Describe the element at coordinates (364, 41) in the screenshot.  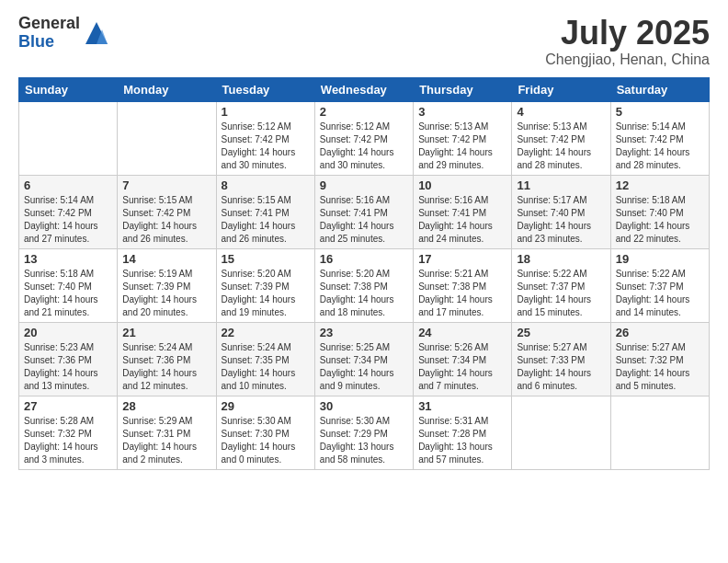
I see `header: General Blue July 2025 Chengjiao, Henan,…` at that location.